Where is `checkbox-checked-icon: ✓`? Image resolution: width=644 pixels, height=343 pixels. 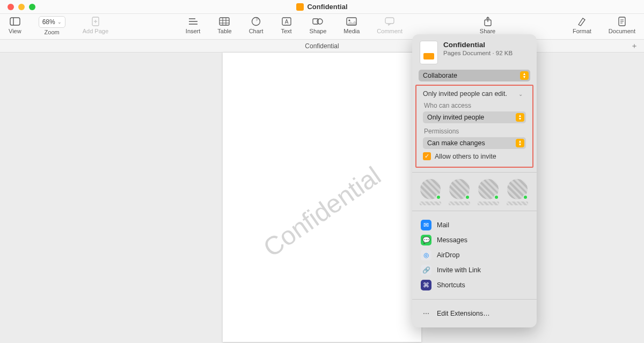 checkbox-checked-icon: ✓ is located at coordinates (427, 156).